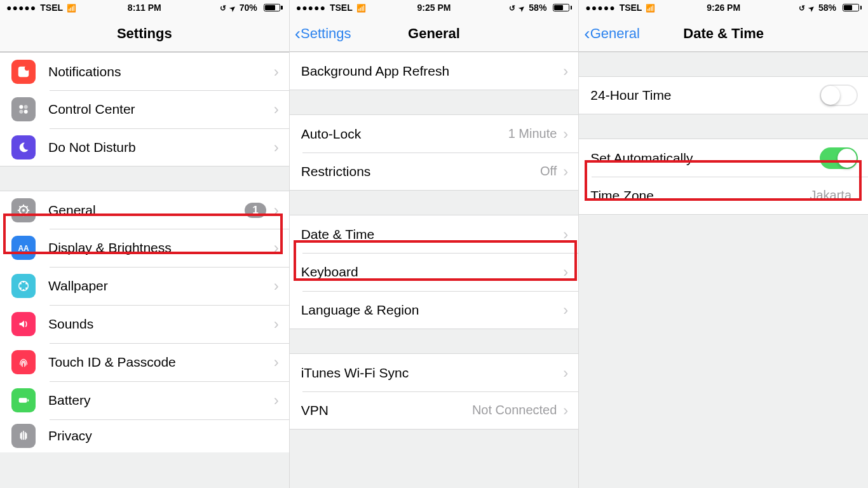 Image resolution: width=868 pixels, height=488 pixels. What do you see at coordinates (705, 95) in the screenshot?
I see `row-label: 24-Hour Time` at bounding box center [705, 95].